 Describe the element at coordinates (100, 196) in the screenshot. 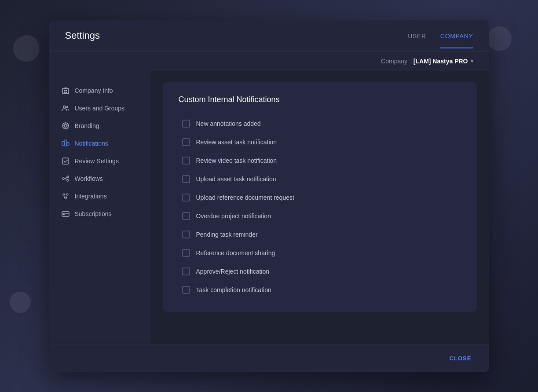

I see `sidebar-item-integrations: Integrations` at that location.